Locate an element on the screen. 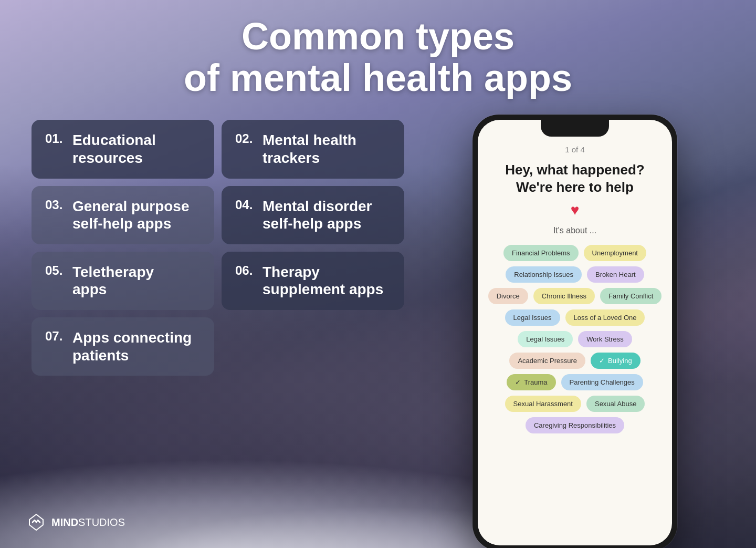  tag-12: ✓Bullying is located at coordinates (615, 360).